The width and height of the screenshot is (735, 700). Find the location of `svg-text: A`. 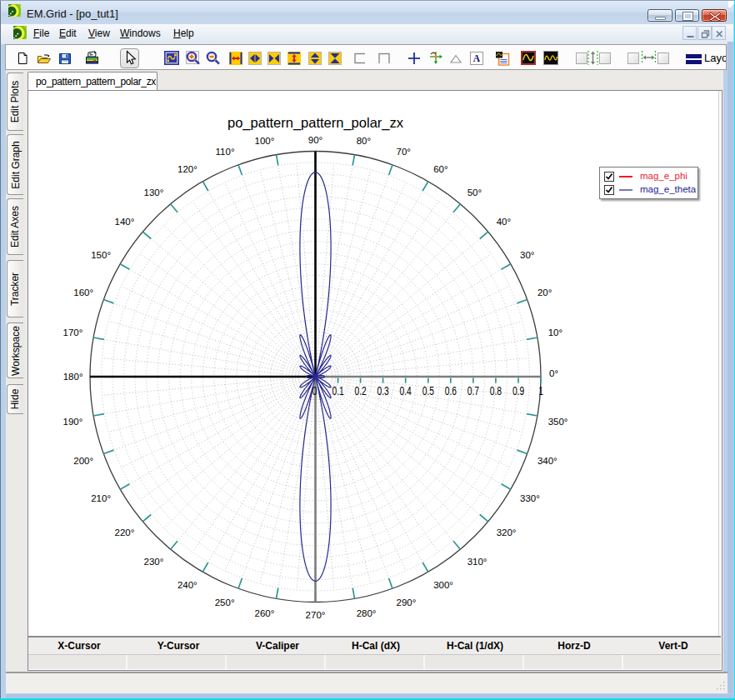

svg-text: A is located at coordinates (477, 58).